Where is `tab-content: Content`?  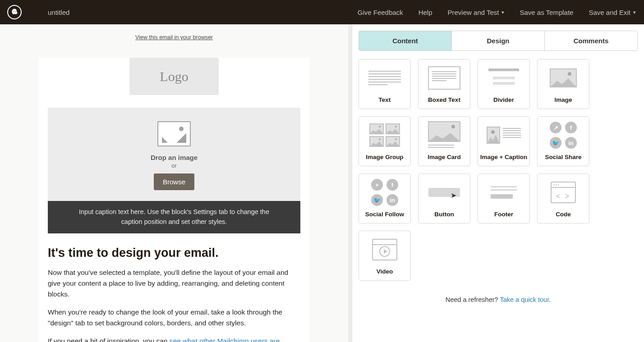 tab-content: Content is located at coordinates (405, 41).